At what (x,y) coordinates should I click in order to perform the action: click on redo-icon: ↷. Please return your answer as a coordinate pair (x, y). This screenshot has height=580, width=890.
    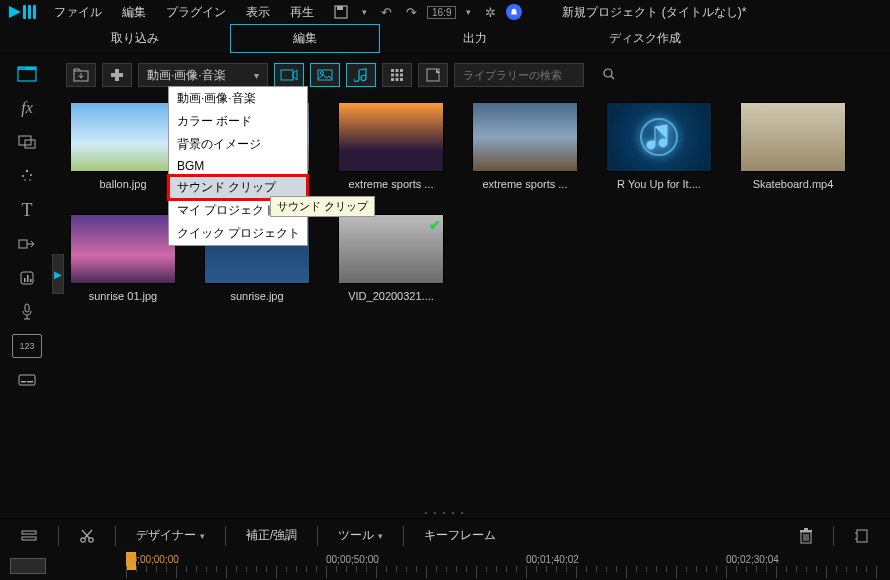
    Looking at the image, I should click on (412, 12).